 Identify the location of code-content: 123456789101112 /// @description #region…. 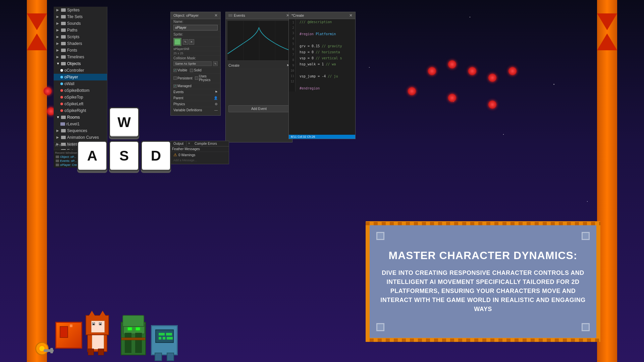
(322, 55).